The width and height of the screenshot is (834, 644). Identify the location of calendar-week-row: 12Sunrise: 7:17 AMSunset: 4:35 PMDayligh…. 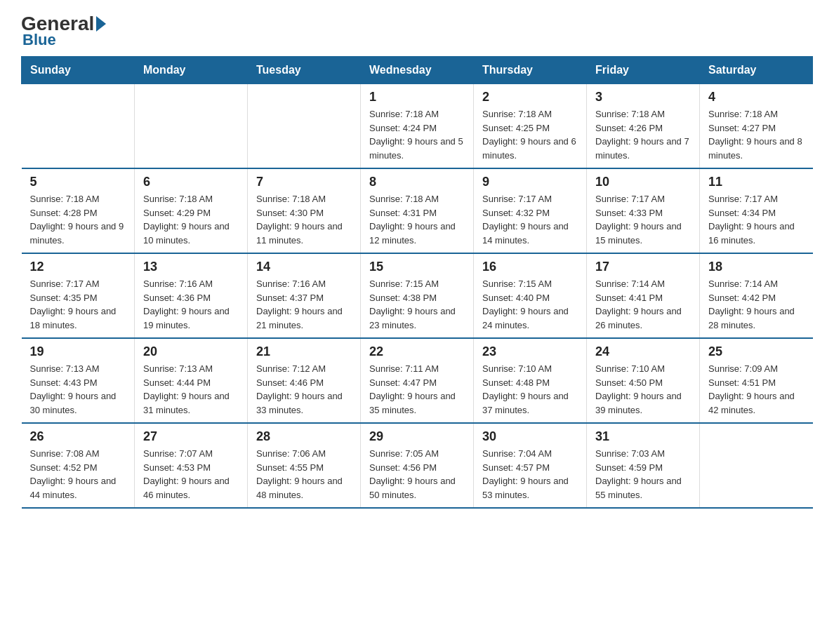
(417, 296).